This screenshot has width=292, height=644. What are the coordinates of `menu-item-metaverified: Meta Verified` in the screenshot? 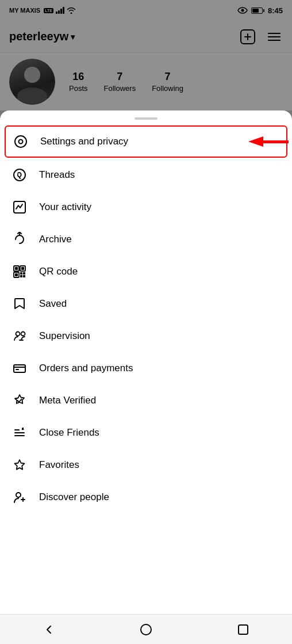 It's located at (146, 401).